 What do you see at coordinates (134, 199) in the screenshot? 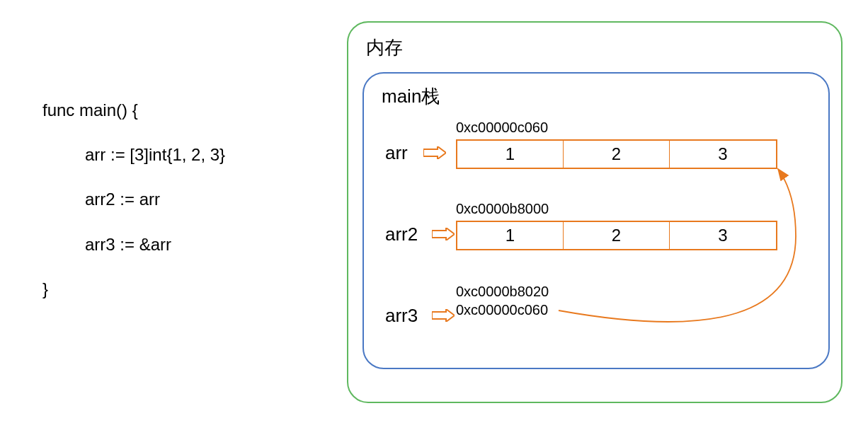
I see `code-line-arr2-assign: arr2 := arr` at bounding box center [134, 199].